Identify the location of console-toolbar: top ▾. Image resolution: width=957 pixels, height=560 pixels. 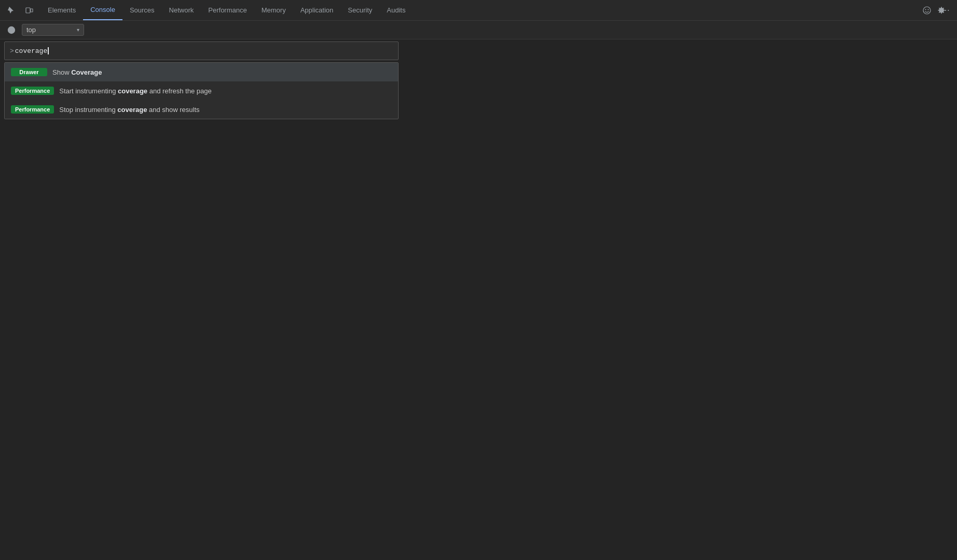
(478, 30).